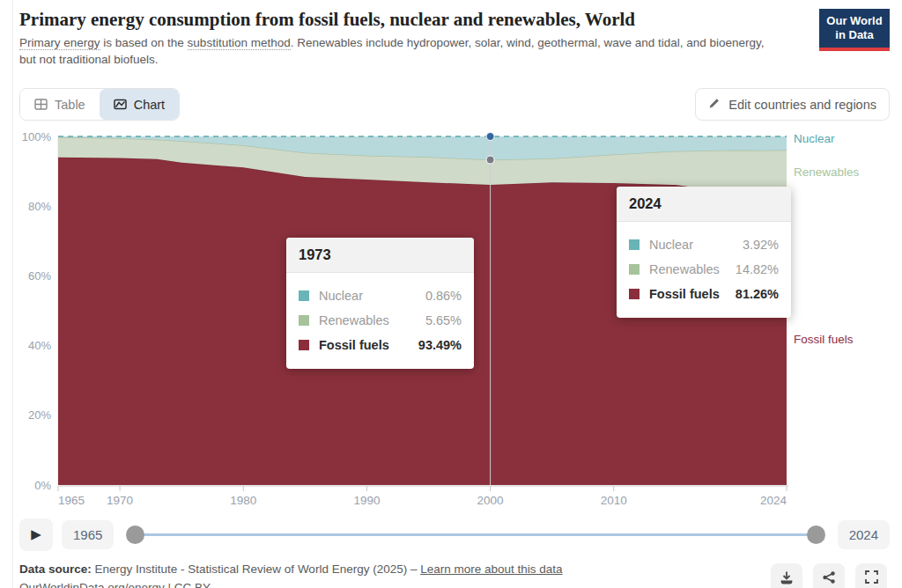 This screenshot has width=902, height=588. What do you see at coordinates (243, 500) in the screenshot?
I see `x-tick-label: 1980` at bounding box center [243, 500].